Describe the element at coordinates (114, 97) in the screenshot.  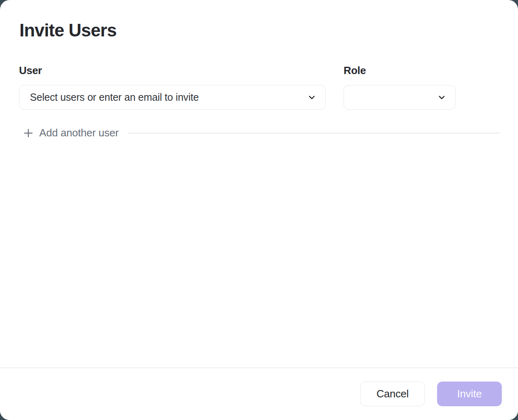
I see `user-select-placeholder: Select users or enter an email to invite` at that location.